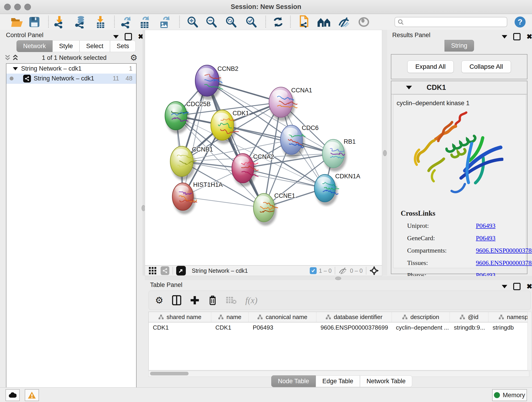  What do you see at coordinates (152, 271) in the screenshot?
I see `grid-view-icon` at bounding box center [152, 271].